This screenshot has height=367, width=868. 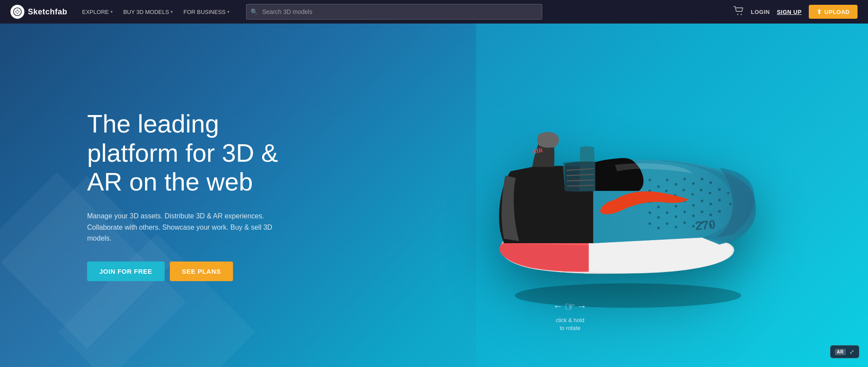 What do you see at coordinates (760, 12) in the screenshot?
I see `login-link: LOGIN` at bounding box center [760, 12].